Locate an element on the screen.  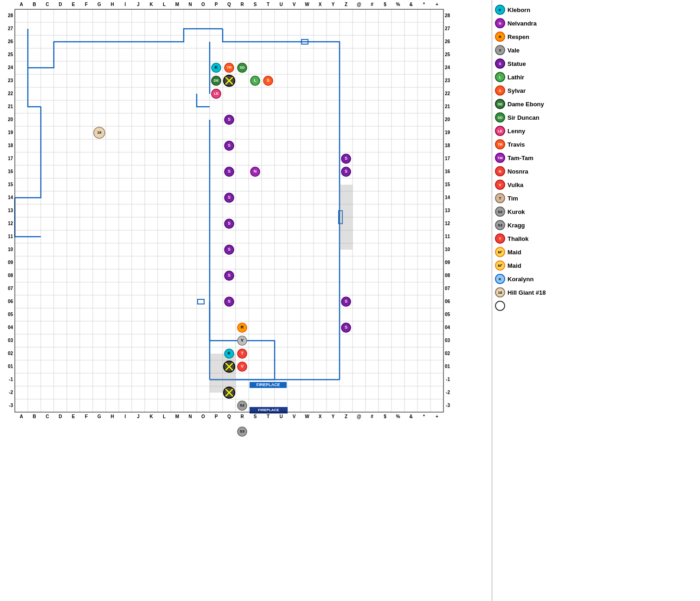
empty-circle-icon is located at coordinates (500, 306).